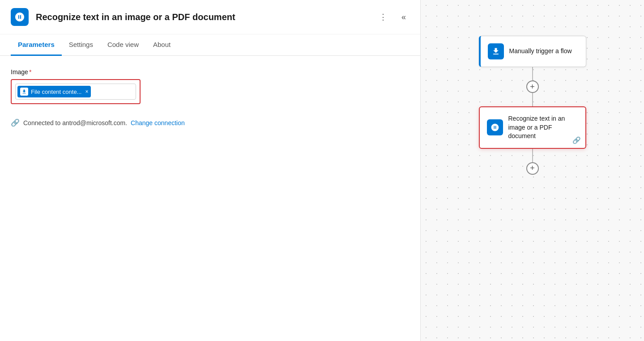 Image resolution: width=644 pixels, height=341 pixels. Describe the element at coordinates (162, 45) in the screenshot. I see `tab-about: About` at that location.